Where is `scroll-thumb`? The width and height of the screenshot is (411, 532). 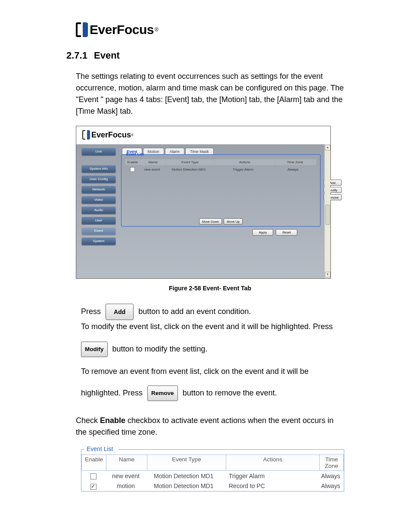
scroll-thumb is located at coordinates (327, 215).